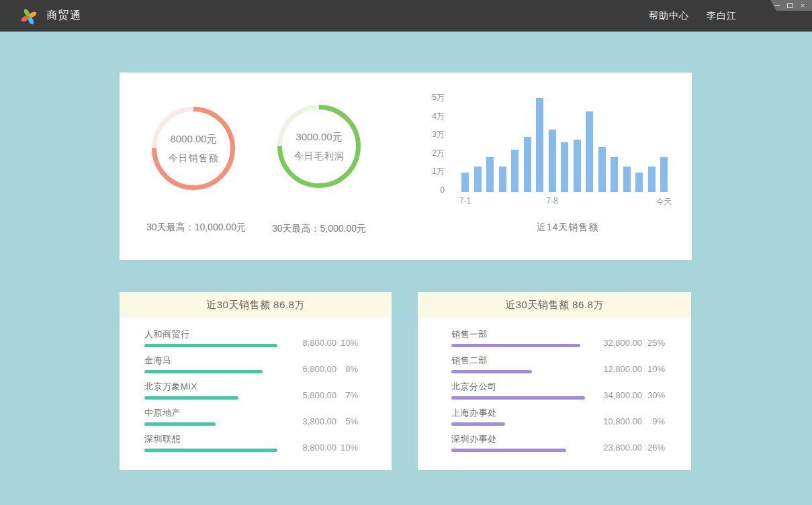 The height and width of the screenshot is (505, 812). Describe the element at coordinates (555, 391) in the screenshot. I see `rank-list-item: 北京分公司 34,800.00 30%` at that location.